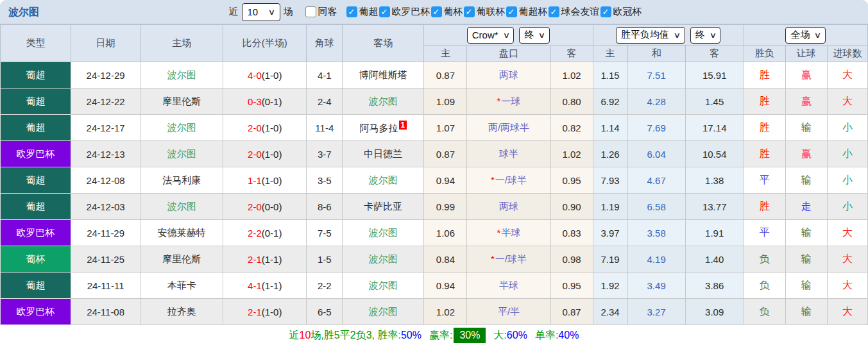  What do you see at coordinates (493, 180) in the screenshot?
I see `asterisk-icon: *` at bounding box center [493, 180].